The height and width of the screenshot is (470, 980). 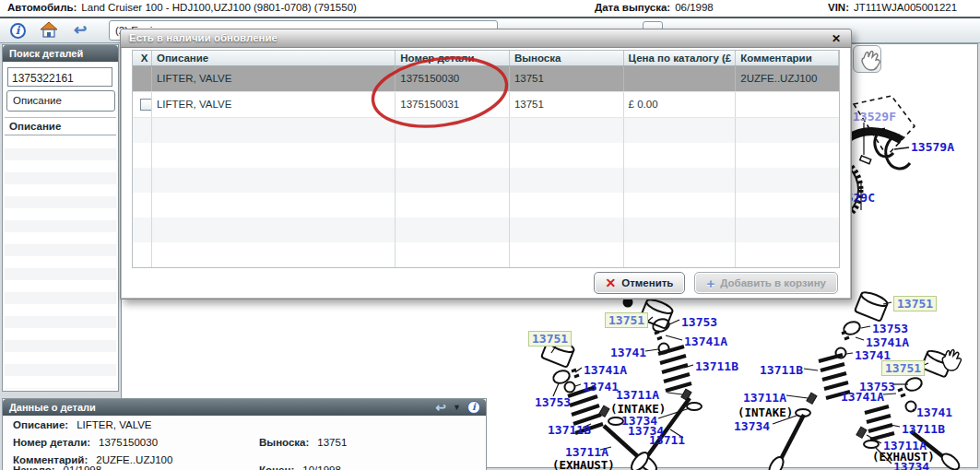 I want to click on vehicle-info: Автомобиль:Land Cruiser 100 - HDJ100,UZJ…, so click(x=183, y=7).